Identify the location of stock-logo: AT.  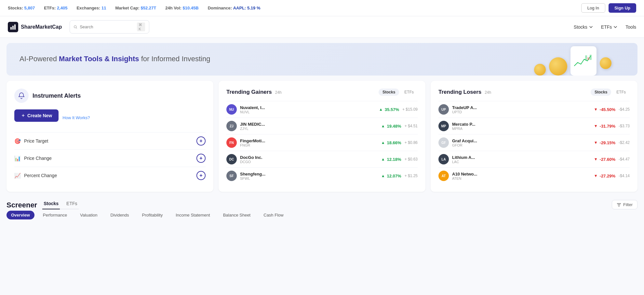
(444, 176).